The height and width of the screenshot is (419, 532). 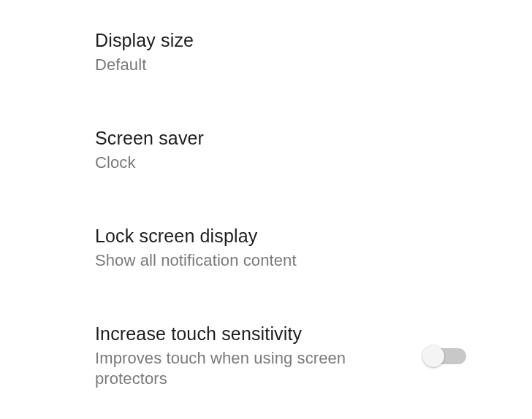 What do you see at coordinates (249, 334) in the screenshot?
I see `item-title: Increase touch sensitivity` at bounding box center [249, 334].